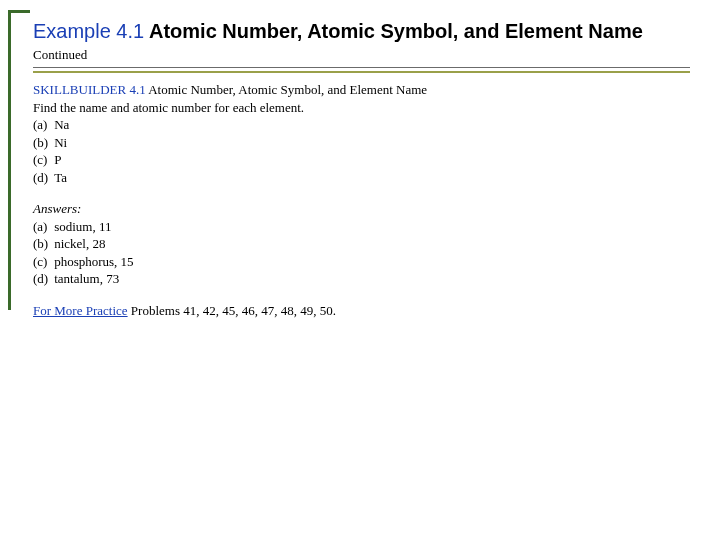  Describe the element at coordinates (84, 227) in the screenshot. I see `list-item: (a) sodium, 11` at that location.